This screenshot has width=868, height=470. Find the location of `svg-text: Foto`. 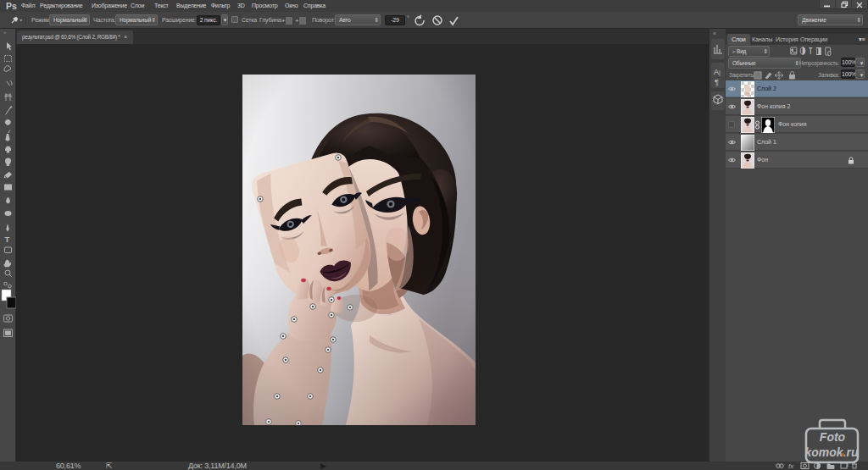

svg-text: Foto is located at coordinates (832, 437).